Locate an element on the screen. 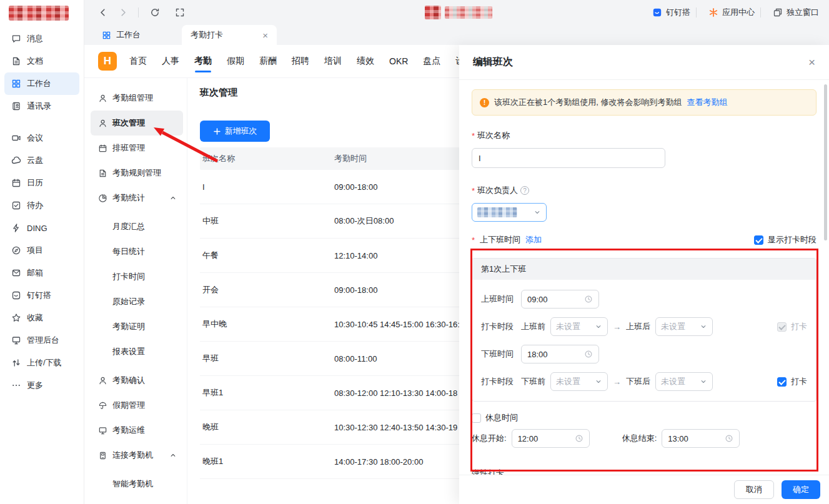  shift-manager-select is located at coordinates (509, 212).